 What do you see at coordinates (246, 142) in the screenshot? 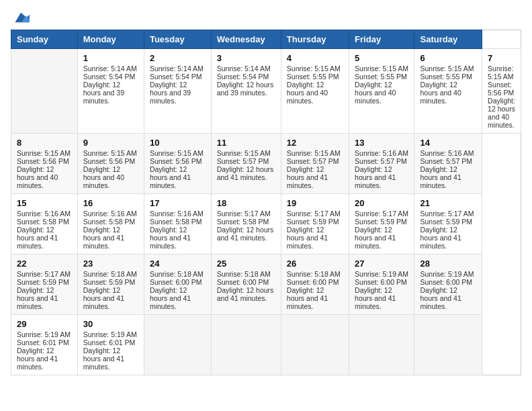
I see `day-number: 11` at bounding box center [246, 142].